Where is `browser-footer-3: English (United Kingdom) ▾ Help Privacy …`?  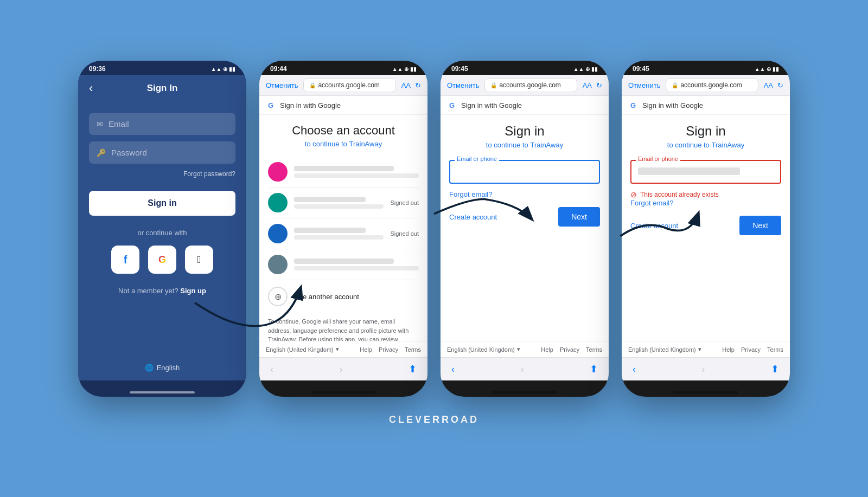
browser-footer-3: English (United Kingdom) ▾ Help Privacy … is located at coordinates (525, 349).